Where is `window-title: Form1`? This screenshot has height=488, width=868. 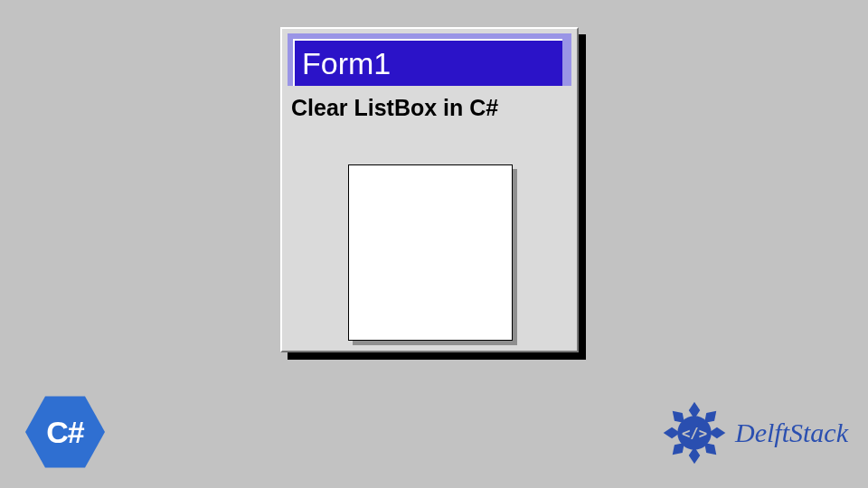
window-title: Form1 is located at coordinates (346, 63).